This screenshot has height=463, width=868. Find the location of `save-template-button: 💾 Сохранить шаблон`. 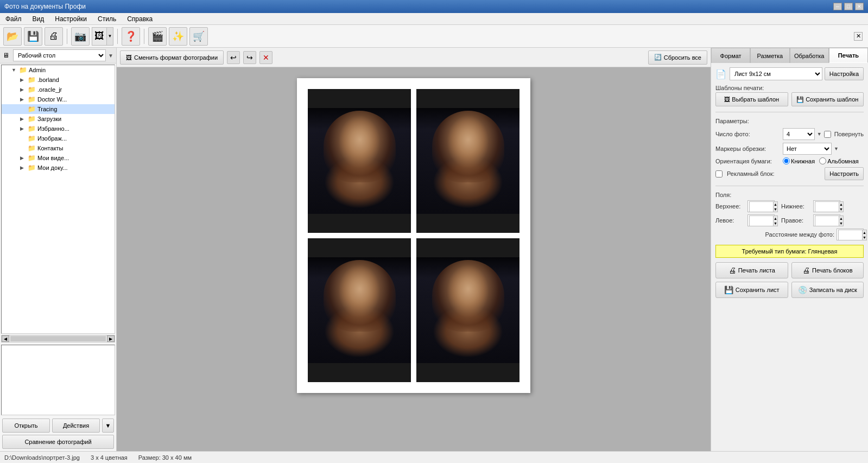

save-template-button: 💾 Сохранить шаблон is located at coordinates (828, 99).